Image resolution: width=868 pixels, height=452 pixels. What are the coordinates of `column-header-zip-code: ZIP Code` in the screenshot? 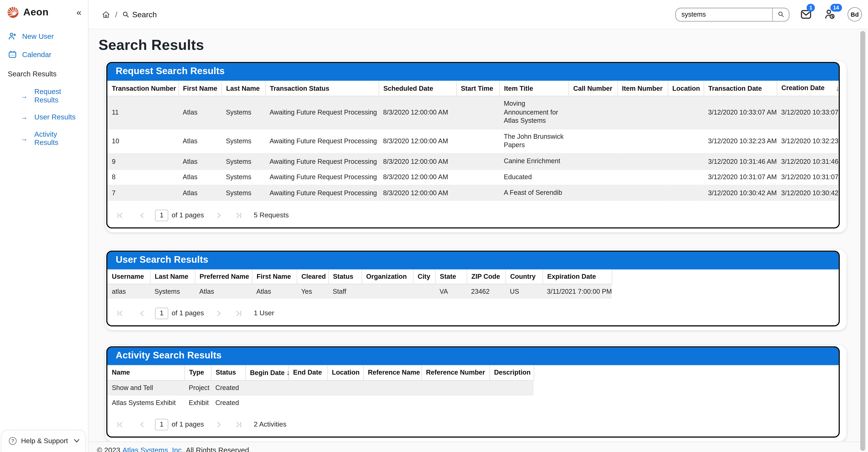 It's located at (486, 277).